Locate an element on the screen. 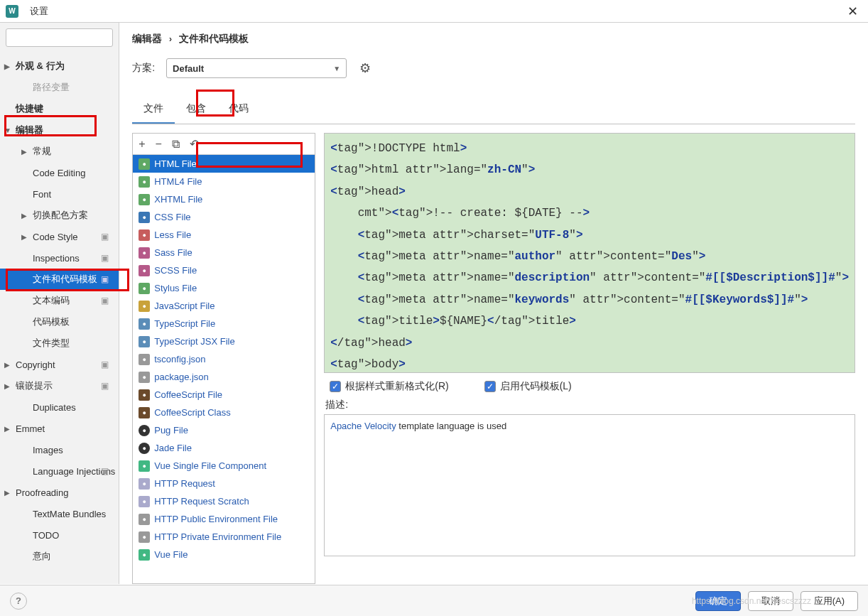  sidebar-item: ▶外观 & 行为 is located at coordinates (60, 66).